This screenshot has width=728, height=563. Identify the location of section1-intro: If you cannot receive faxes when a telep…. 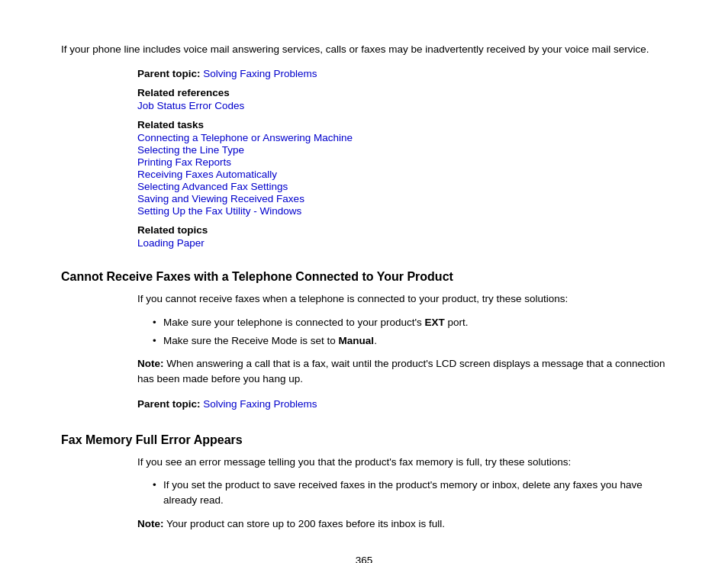
(402, 299).